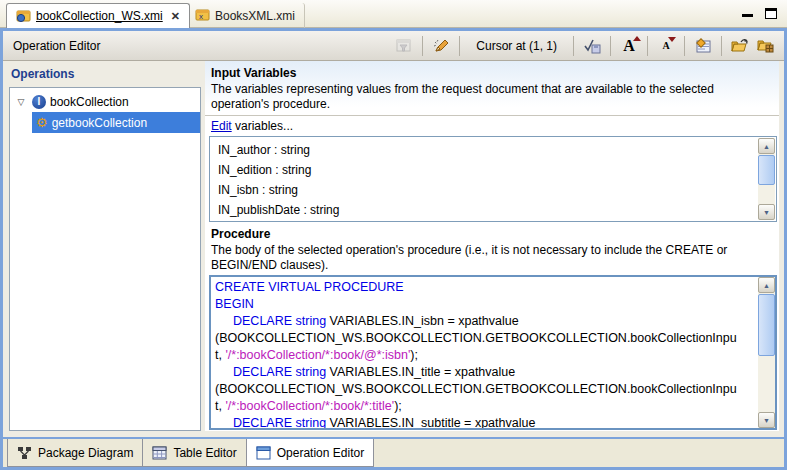 The image size is (787, 470). I want to click on section-separator, so click(492, 116).